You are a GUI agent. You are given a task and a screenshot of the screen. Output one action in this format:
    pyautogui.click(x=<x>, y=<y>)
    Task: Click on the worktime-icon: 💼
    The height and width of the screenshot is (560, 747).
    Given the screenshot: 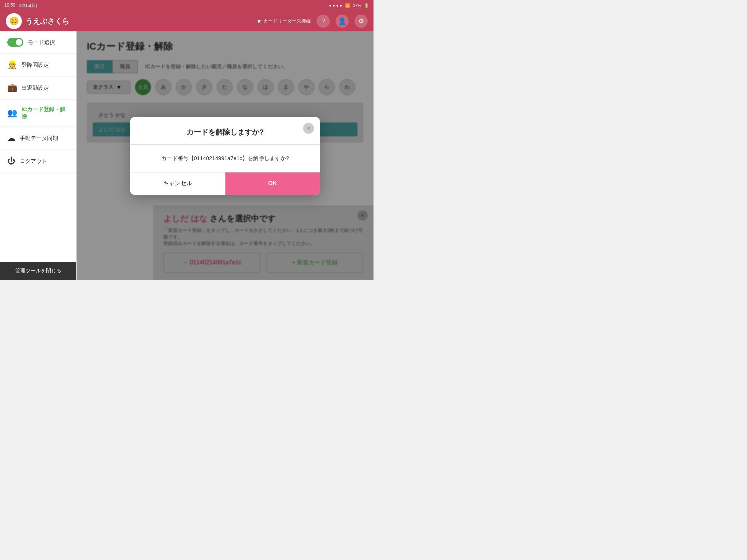 What is the action you would take?
    pyautogui.click(x=12, y=88)
    